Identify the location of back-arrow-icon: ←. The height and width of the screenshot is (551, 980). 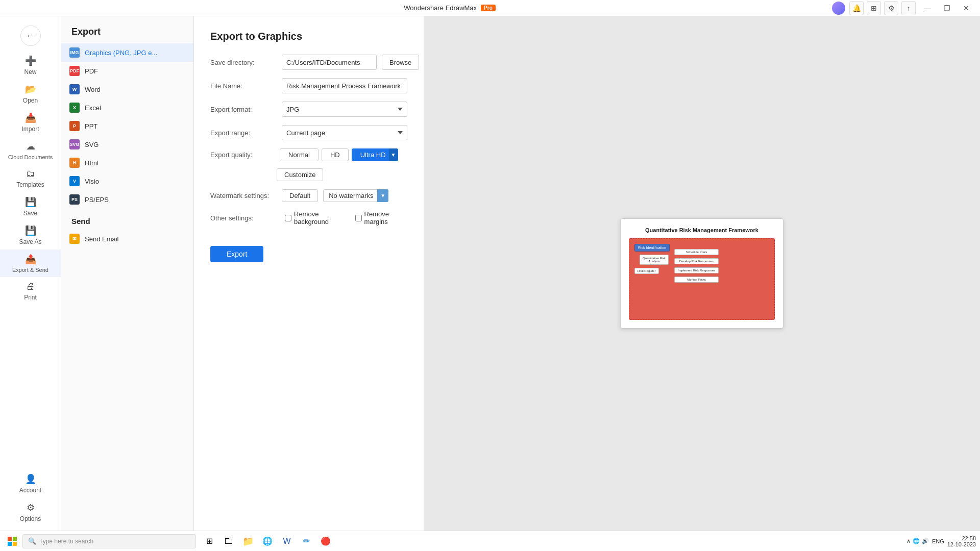
(31, 36).